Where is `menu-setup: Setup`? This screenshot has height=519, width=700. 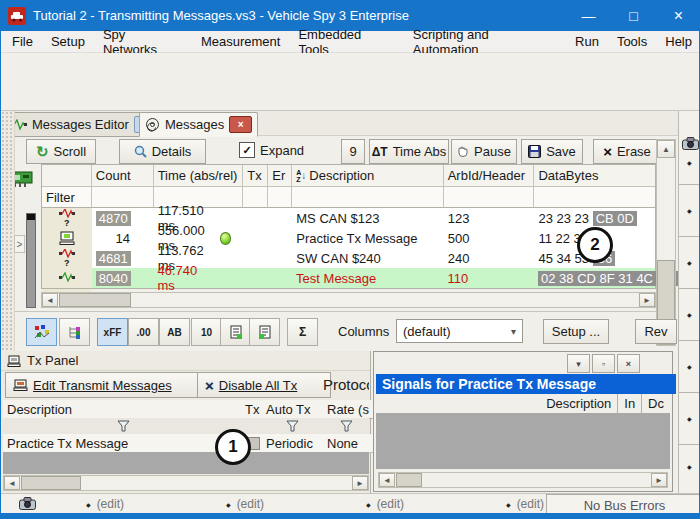
menu-setup: Setup is located at coordinates (68, 42).